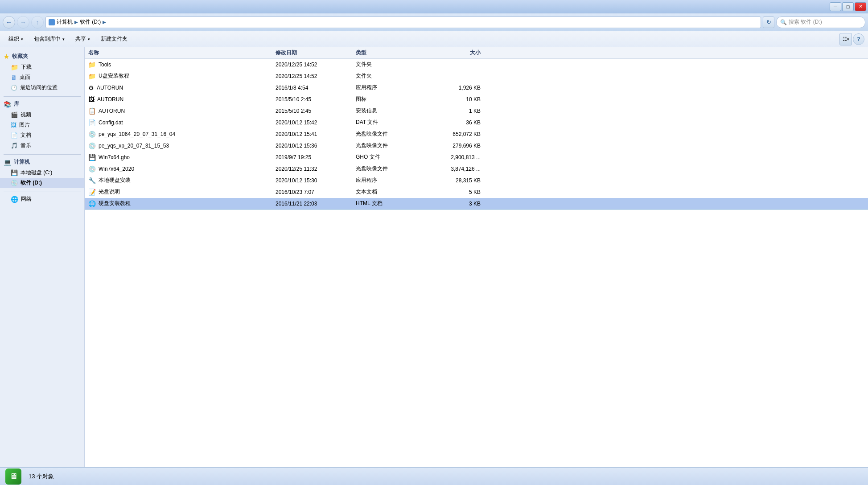 The width and height of the screenshot is (868, 485). What do you see at coordinates (860, 7) in the screenshot?
I see `close-button: ✕` at bounding box center [860, 7].